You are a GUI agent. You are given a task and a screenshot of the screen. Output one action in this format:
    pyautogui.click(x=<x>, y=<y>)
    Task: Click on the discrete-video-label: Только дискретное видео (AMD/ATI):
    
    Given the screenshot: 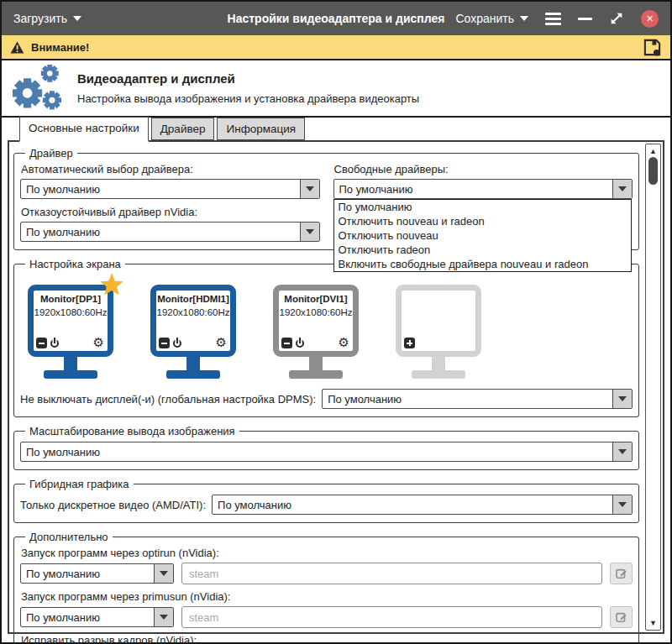 What is the action you would take?
    pyautogui.click(x=113, y=505)
    